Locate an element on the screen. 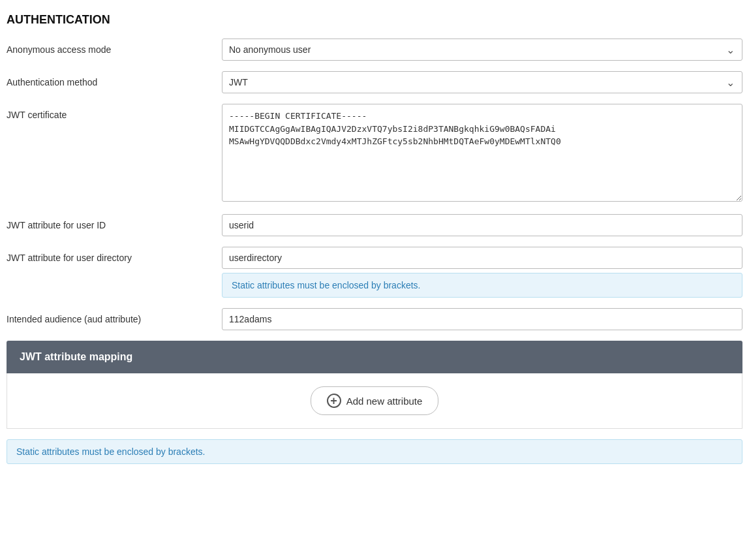 This screenshot has height=560, width=749. anonymous-access-control: No anonymous user Allow anonymous user R… is located at coordinates (482, 50).